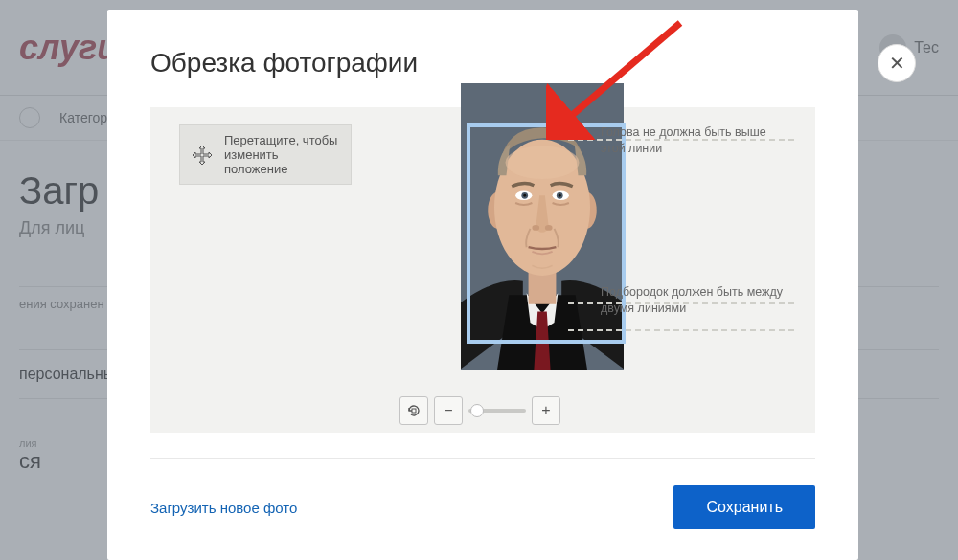  Describe the element at coordinates (681, 140) in the screenshot. I see `guide-line-top` at that location.